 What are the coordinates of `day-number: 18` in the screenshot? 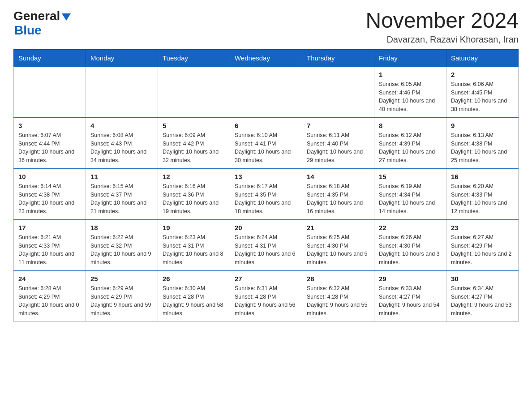 It's located at (122, 227).